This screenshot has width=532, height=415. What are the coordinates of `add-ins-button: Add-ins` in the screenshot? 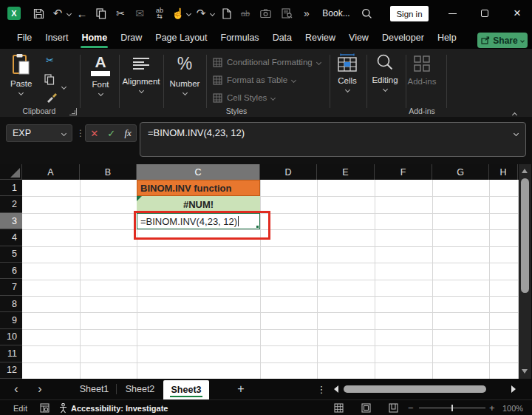 It's located at (422, 70).